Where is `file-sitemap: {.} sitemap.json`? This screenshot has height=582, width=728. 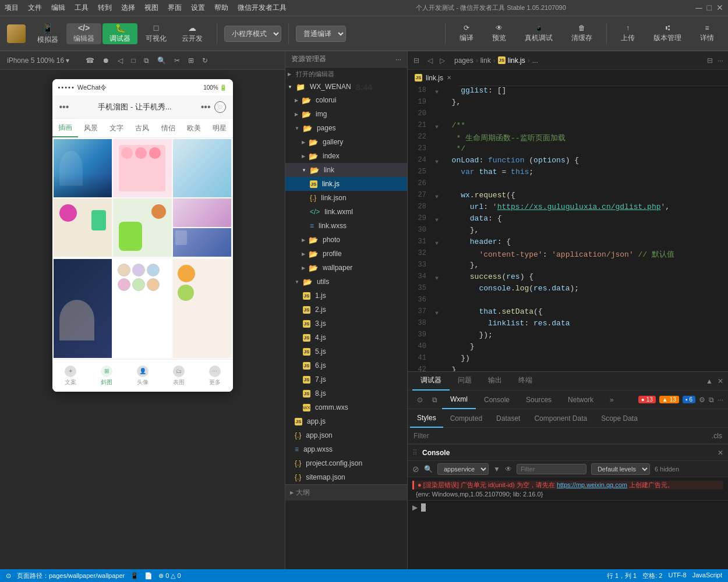
file-sitemap: {.} sitemap.json is located at coordinates (346, 477).